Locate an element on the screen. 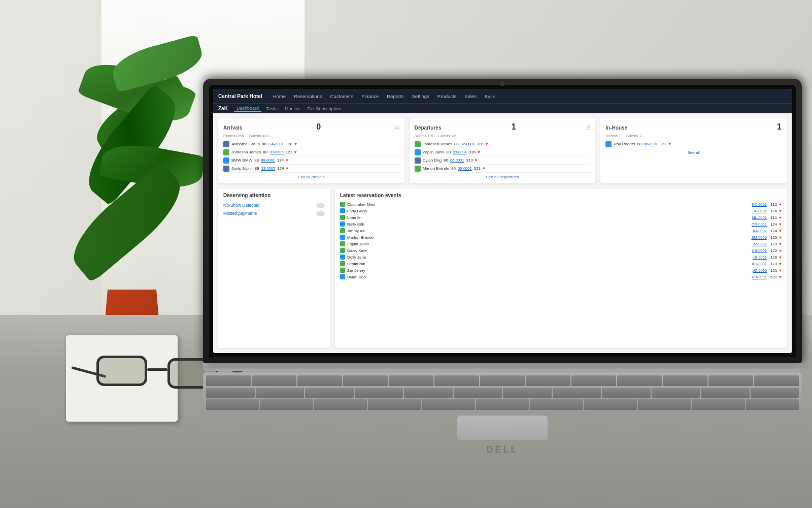  event-item: Dylan Bob BD-0001 522 ♥ is located at coordinates (561, 277).